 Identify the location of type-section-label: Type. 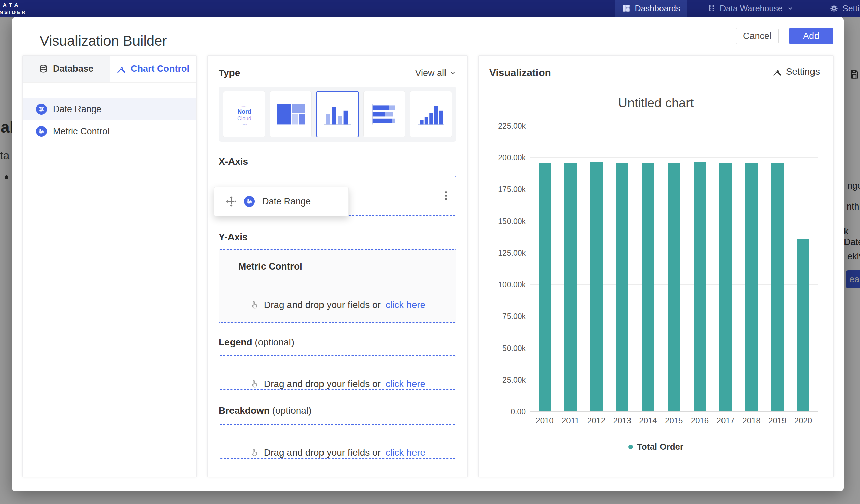
(229, 73).